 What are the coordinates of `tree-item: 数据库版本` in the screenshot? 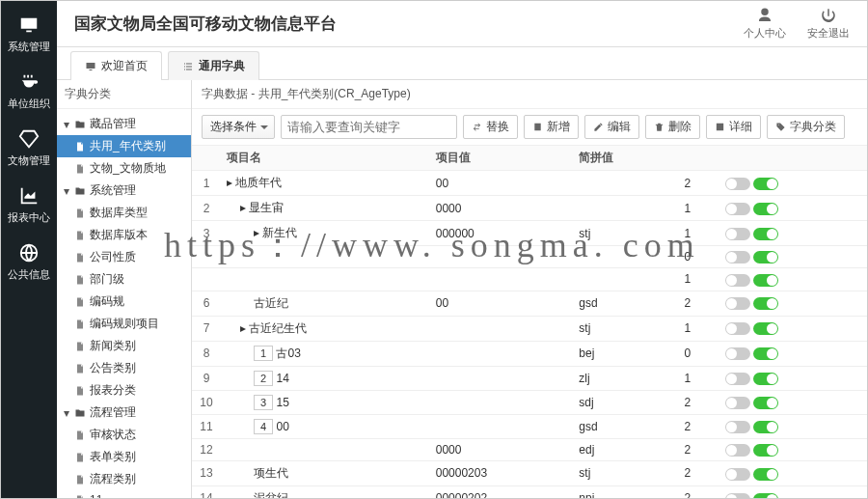 It's located at (123, 236).